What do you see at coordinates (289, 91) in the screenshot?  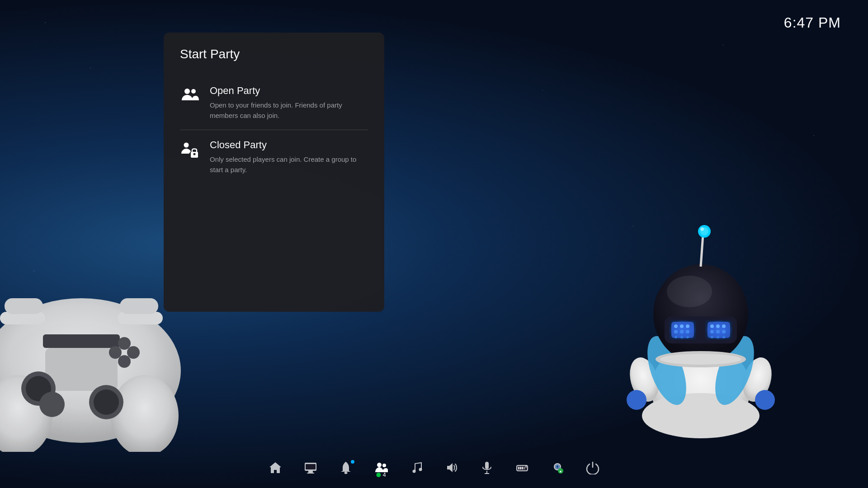 I see `open-party-name: Open Party` at bounding box center [289, 91].